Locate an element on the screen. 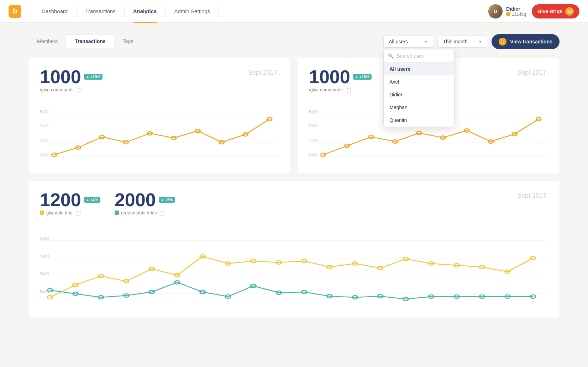 This screenshot has height=367, width=588. card2-value: 1000 is located at coordinates (330, 77).